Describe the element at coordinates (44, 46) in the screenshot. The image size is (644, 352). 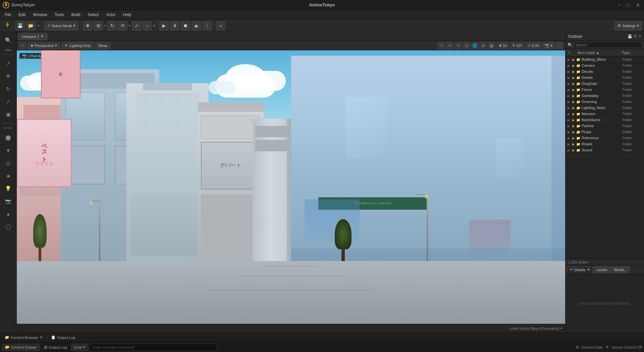
I see `perspective-button: ◈ Perspective ▾` at that location.